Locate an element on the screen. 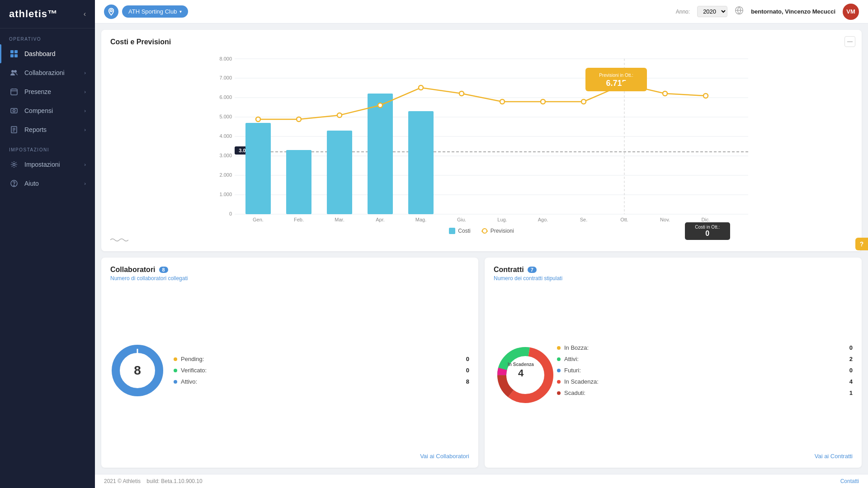 This screenshot has height=488, width=868. contratti-donut: In Scadenza 4 is located at coordinates (521, 371).